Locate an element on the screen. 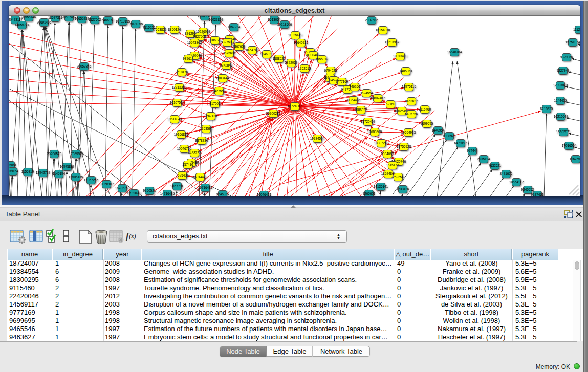 The width and height of the screenshot is (588, 372). svg-text: 7485063 is located at coordinates (406, 71).